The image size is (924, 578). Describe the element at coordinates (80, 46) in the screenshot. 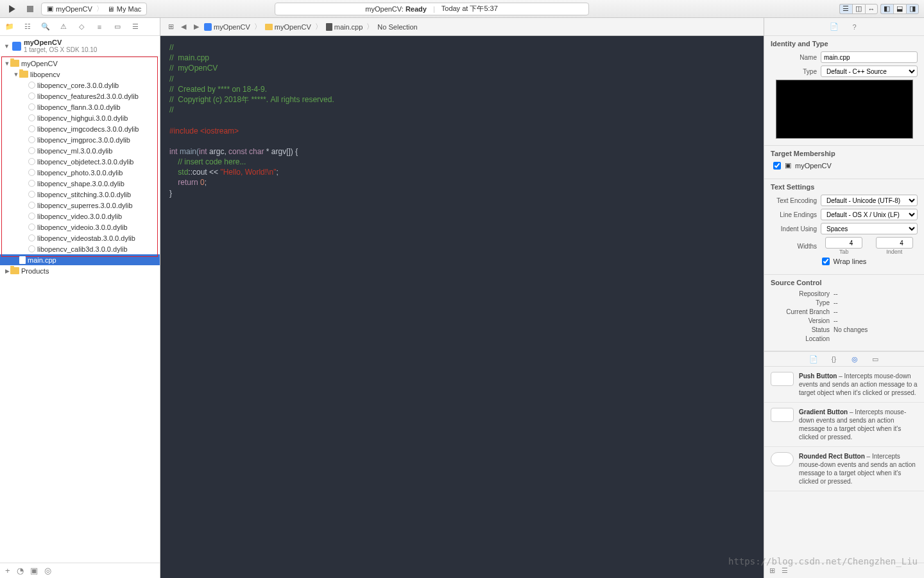

I see `project-header: ▼ myOpenCV 1 target, OS X SDK 10.10` at that location.